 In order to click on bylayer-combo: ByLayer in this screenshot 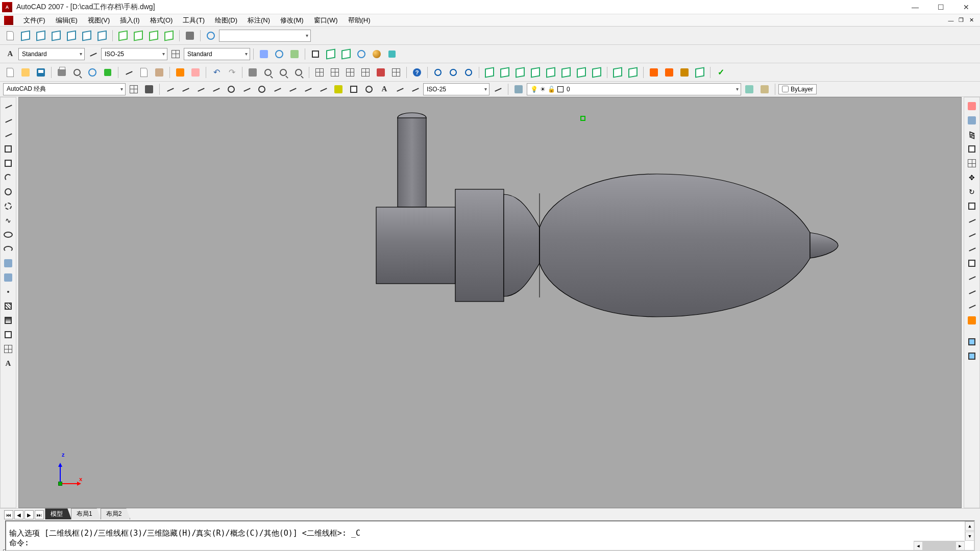, I will do `click(797, 89)`.